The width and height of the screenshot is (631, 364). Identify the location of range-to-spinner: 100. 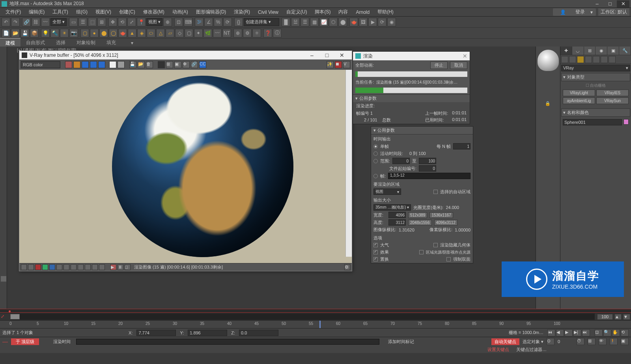
(428, 161).